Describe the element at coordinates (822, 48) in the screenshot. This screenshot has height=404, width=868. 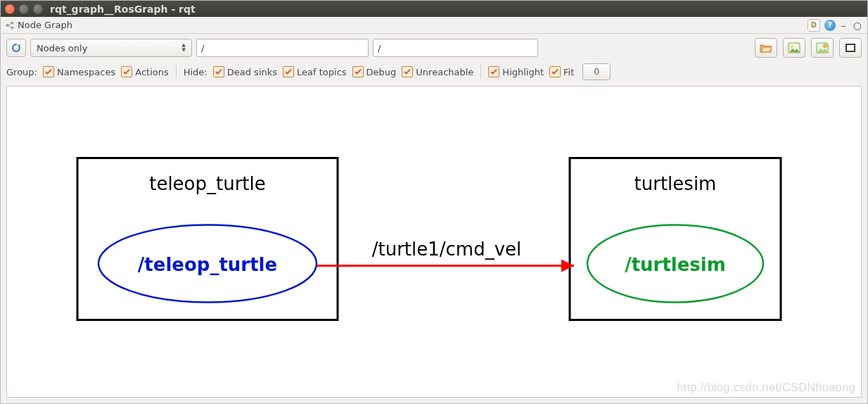
I see `image-export-icon` at that location.